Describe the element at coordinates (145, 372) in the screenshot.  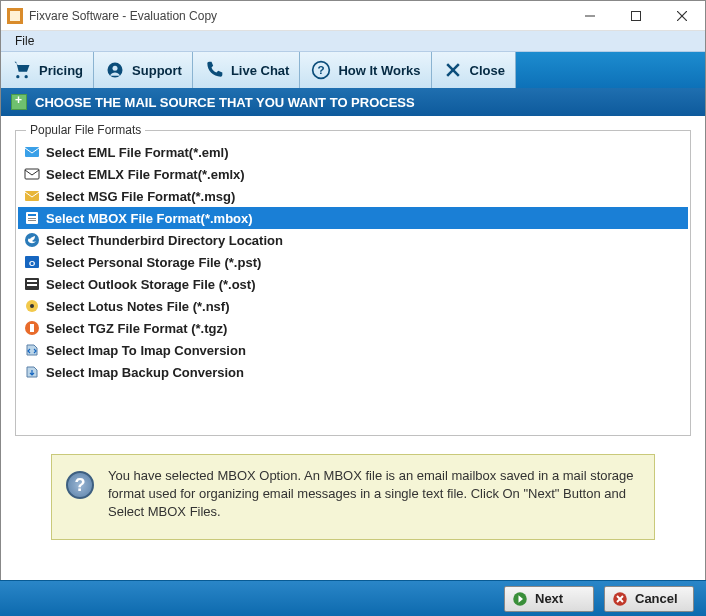
I see `format-label: Select Imap Backup Conversion` at that location.